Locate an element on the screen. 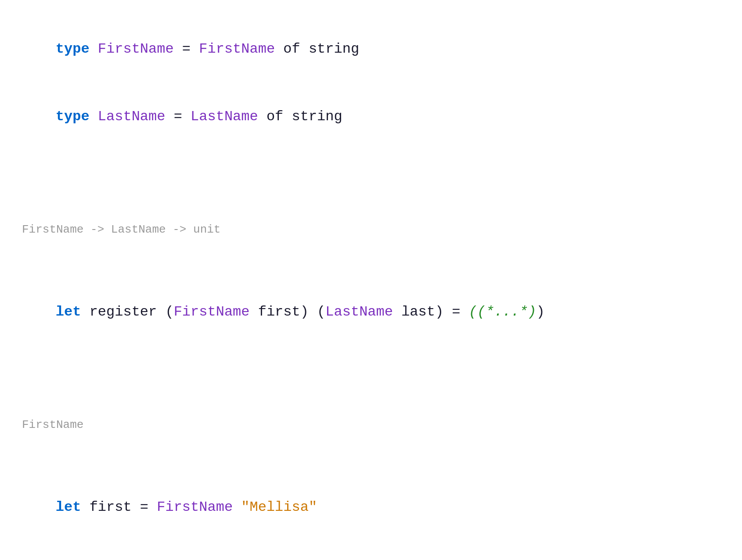  typename-lastname-rhs: LastName is located at coordinates (224, 117).